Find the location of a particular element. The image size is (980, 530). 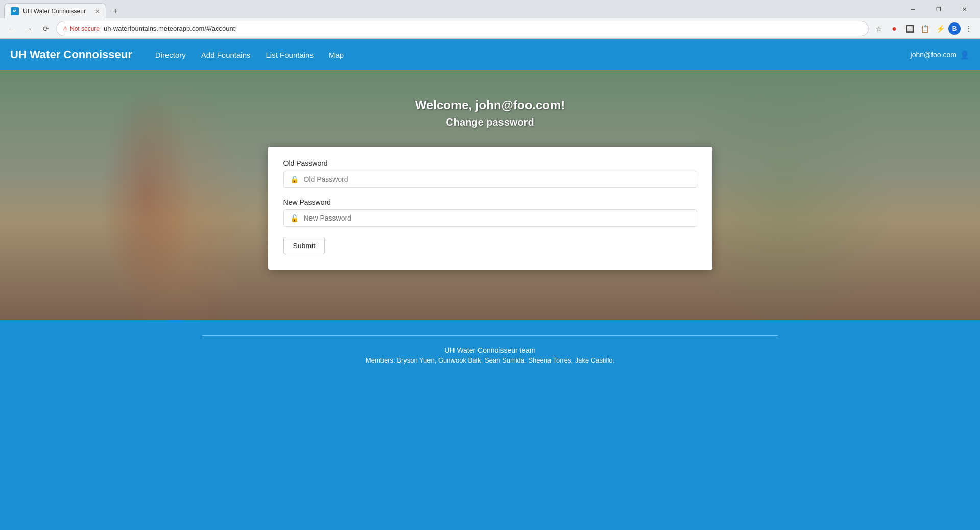

nav-user: john@foo.com 👤 is located at coordinates (940, 55).